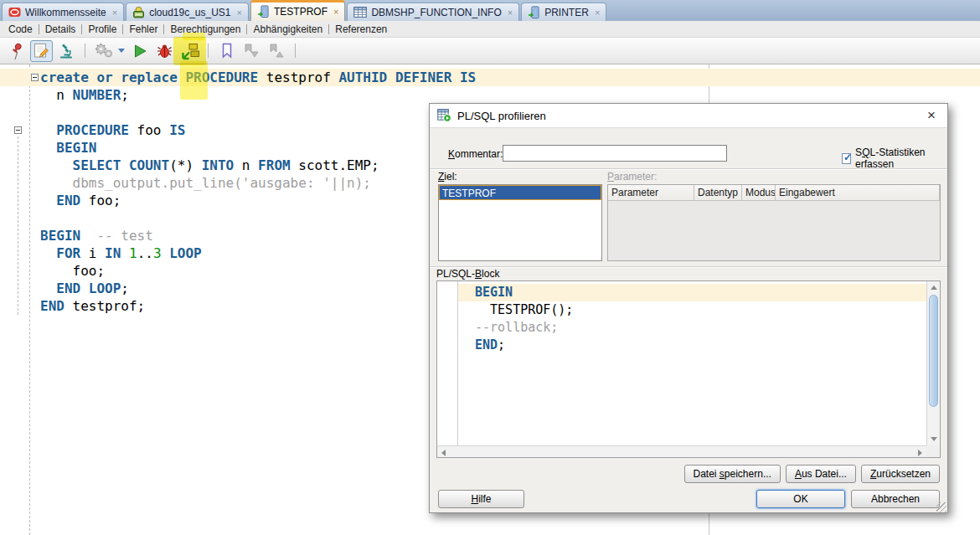  I want to click on parameters-table: ParameterDatentypModusEingabewert, so click(774, 223).